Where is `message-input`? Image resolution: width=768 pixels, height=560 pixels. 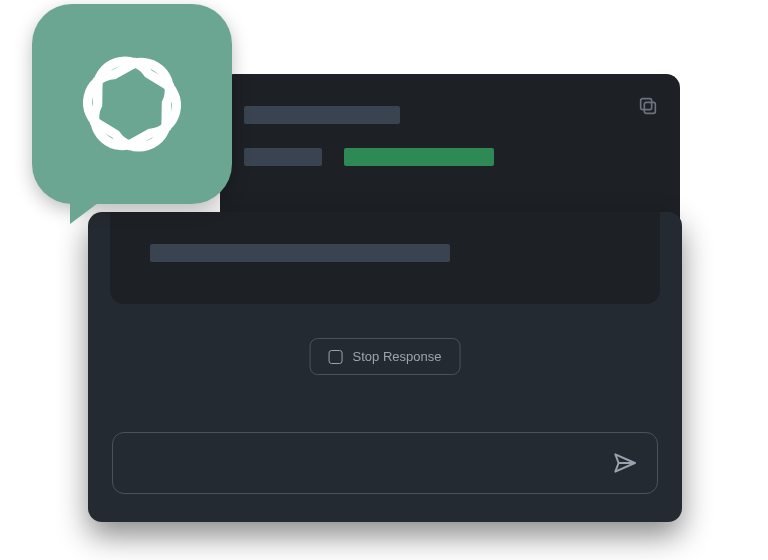 message-input is located at coordinates (372, 464).